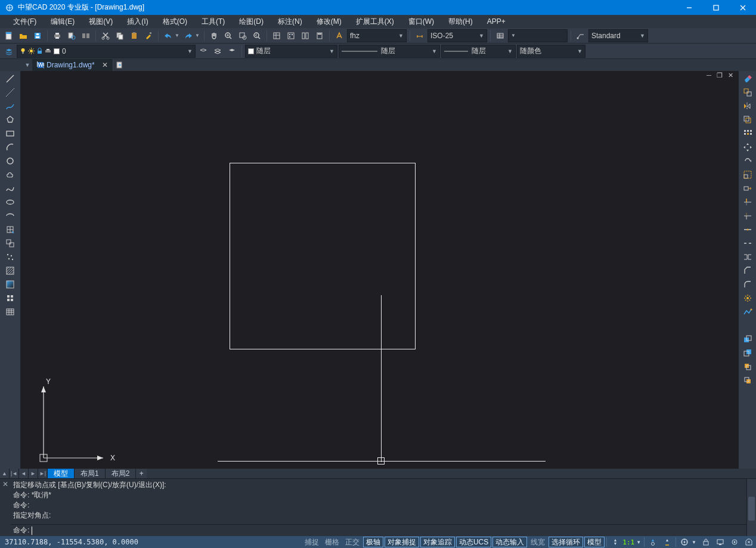 The width and height of the screenshot is (756, 548). What do you see at coordinates (352, 542) in the screenshot?
I see `status-toggle-正交: 正交` at bounding box center [352, 542].